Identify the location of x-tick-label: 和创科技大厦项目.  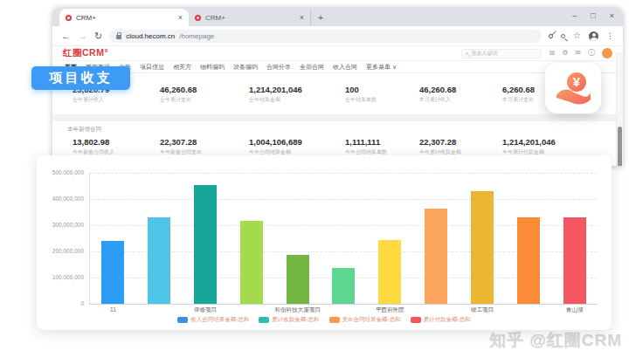
(297, 311).